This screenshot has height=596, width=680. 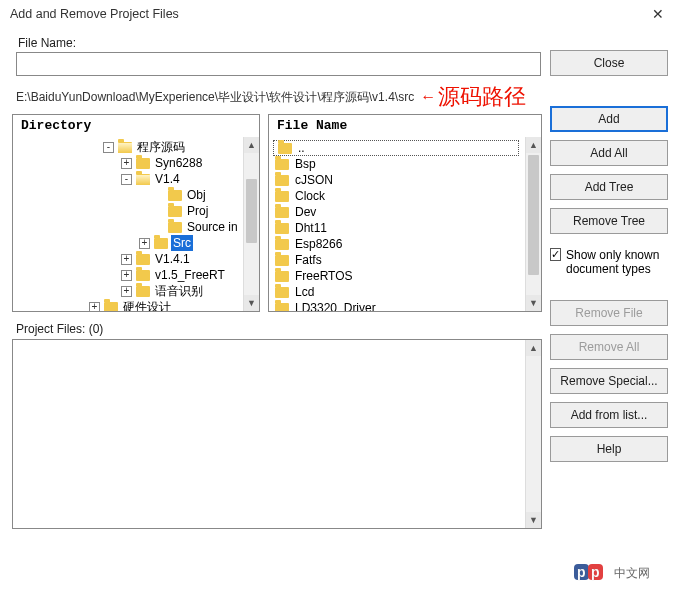 I want to click on file-name-label: File Name:, so click(x=280, y=43).